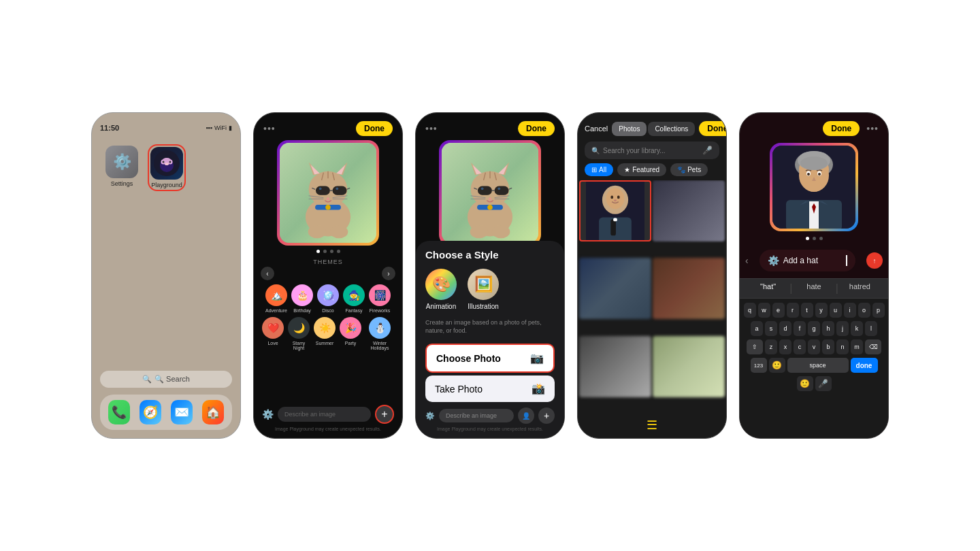 This screenshot has width=980, height=551. I want to click on screen4-done-button: Done, so click(713, 129).